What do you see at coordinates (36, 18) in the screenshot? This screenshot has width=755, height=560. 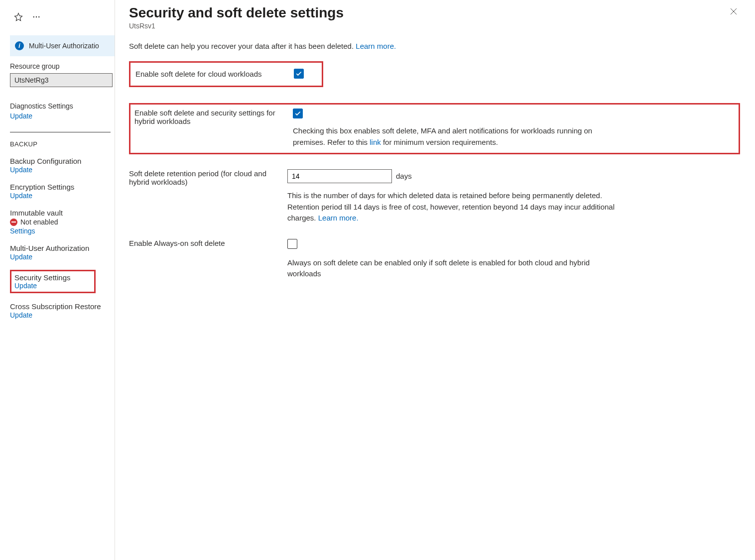 I see `more-menu-icon` at bounding box center [36, 18].